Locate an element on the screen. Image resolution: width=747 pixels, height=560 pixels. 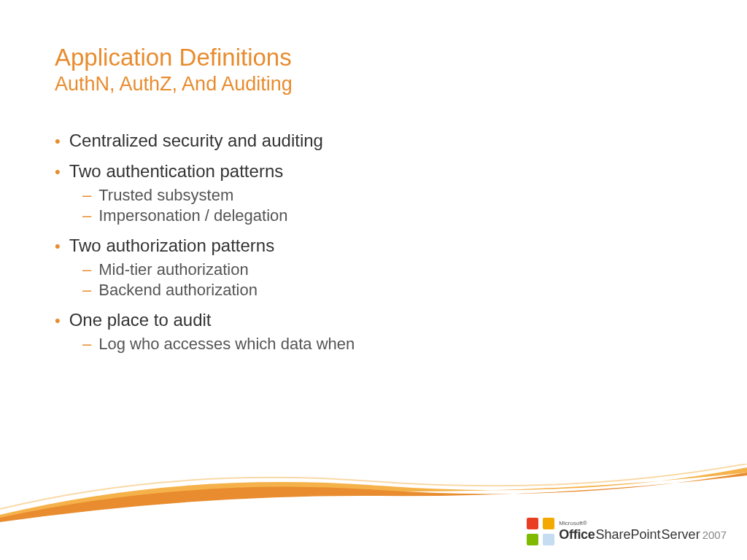
bullet-item: • Two authentication patterns is located at coordinates (374, 171).